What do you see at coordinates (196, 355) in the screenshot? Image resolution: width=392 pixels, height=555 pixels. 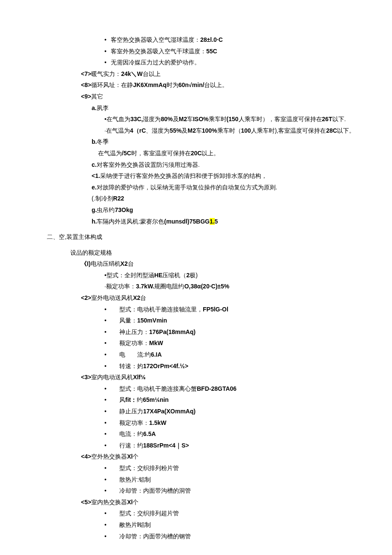 I see `list-item: 电 流:约6.IA` at bounding box center [196, 355].